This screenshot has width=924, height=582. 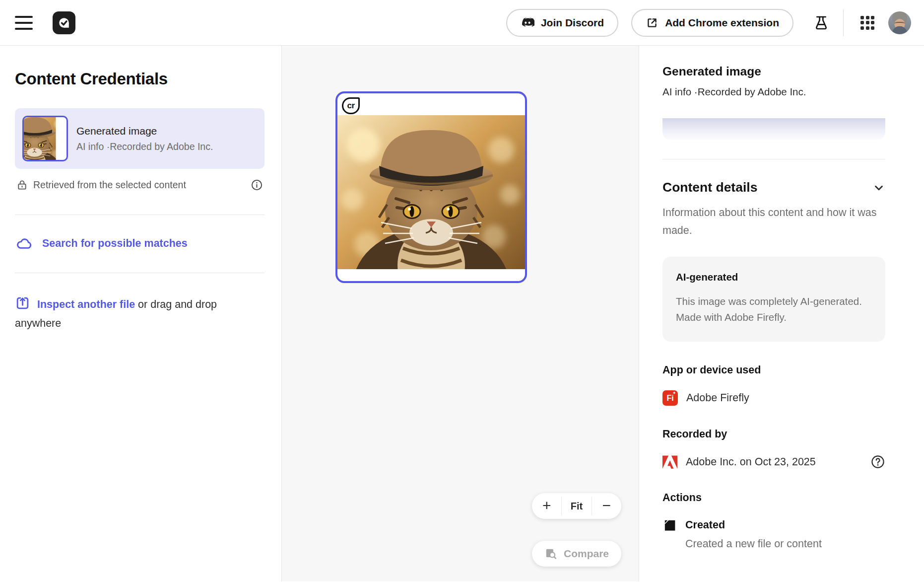 I want to click on compare-label: Compare, so click(x=587, y=554).